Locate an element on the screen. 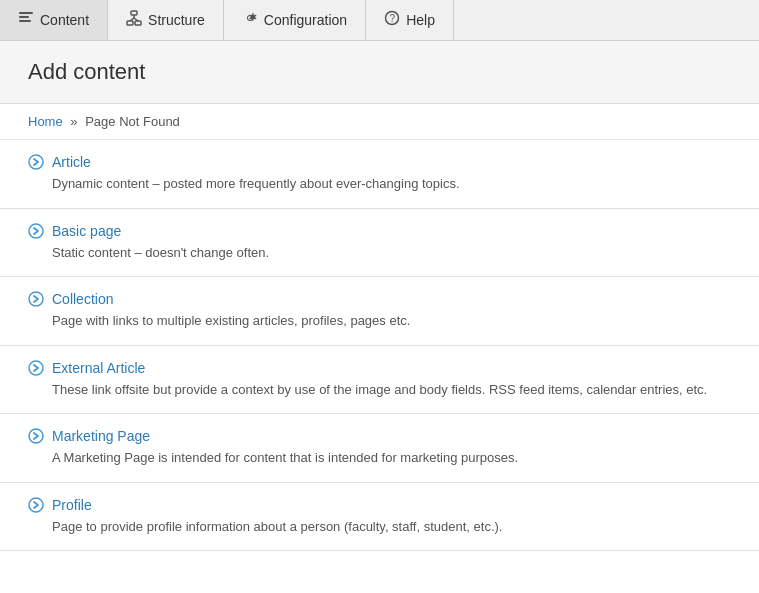  breadcrumb-current: Page Not Found is located at coordinates (132, 122).